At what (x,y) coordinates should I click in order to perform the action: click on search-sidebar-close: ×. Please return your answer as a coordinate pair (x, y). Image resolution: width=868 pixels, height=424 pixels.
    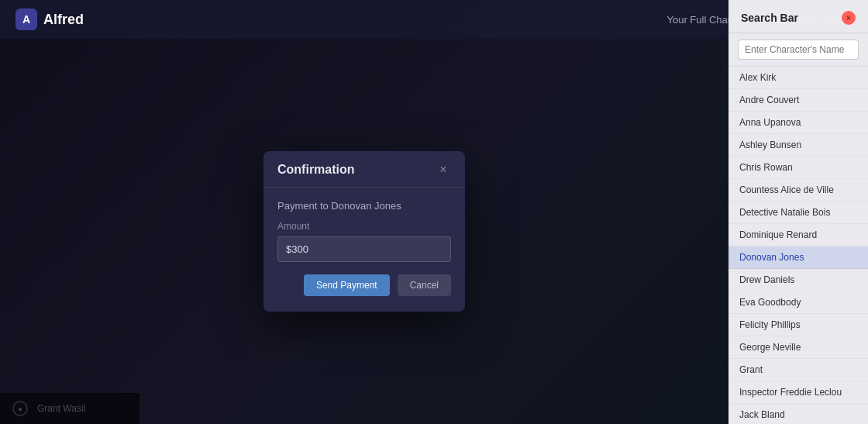
    Looking at the image, I should click on (849, 18).